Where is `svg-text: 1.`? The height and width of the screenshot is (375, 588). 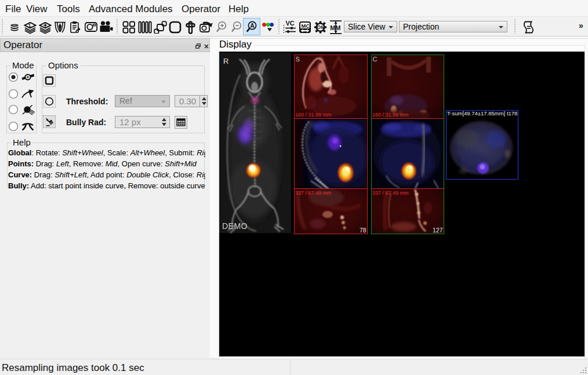 svg-text: 1. is located at coordinates (30, 26).